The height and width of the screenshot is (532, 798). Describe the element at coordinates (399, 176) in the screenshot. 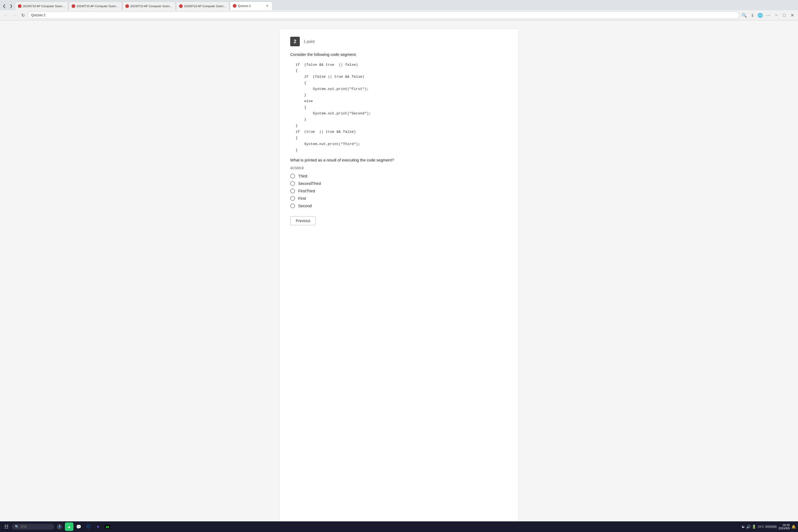

I see `option-item-1: Third` at that location.